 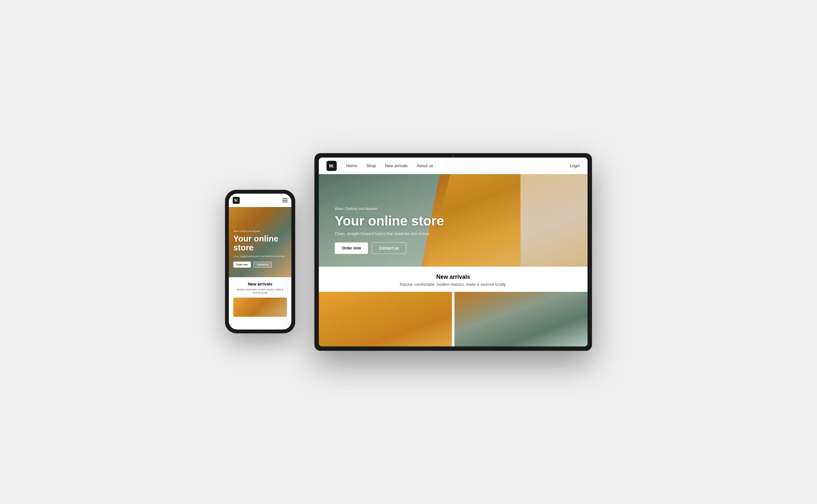 What do you see at coordinates (260, 231) in the screenshot?
I see `phone-hero-subtitle: Wave Clothing and Apparel` at bounding box center [260, 231].